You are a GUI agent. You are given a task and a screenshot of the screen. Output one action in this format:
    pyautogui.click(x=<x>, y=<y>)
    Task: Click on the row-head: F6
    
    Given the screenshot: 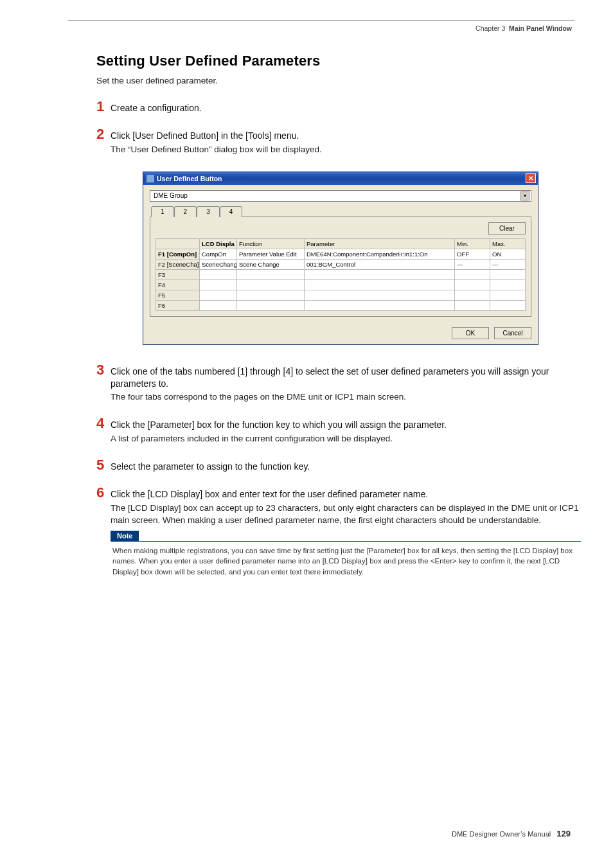 What is the action you would take?
    pyautogui.click(x=178, y=305)
    